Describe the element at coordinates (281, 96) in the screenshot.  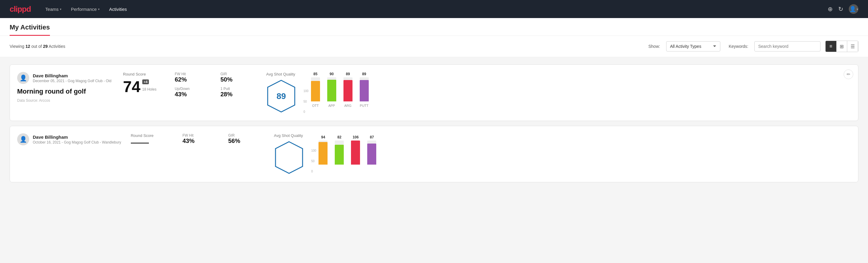
I see `avg-shot-value: 89` at that location.